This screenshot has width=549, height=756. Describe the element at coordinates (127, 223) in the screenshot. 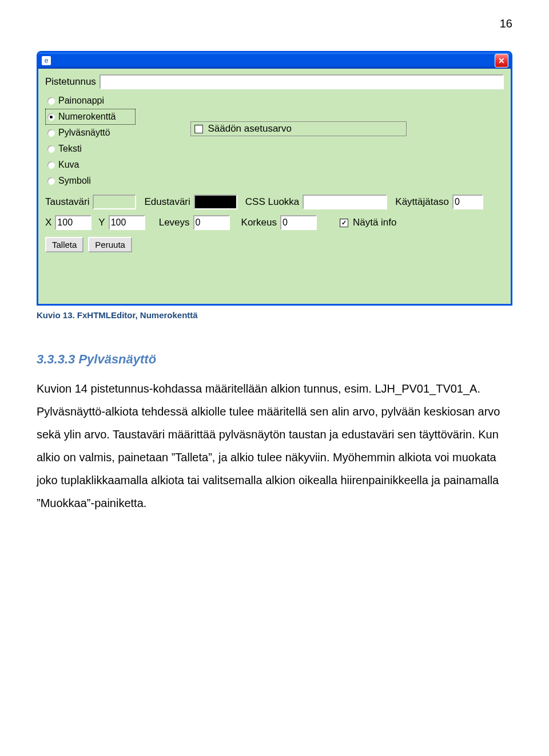

I see `y-input` at that location.